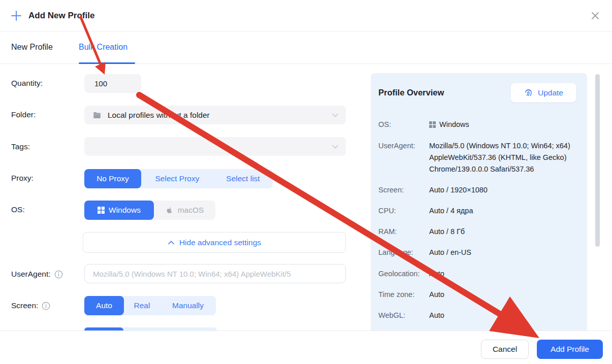 Image resolution: width=612 pixels, height=364 pixels. I want to click on overview-row-os: OS: Windows, so click(480, 125).